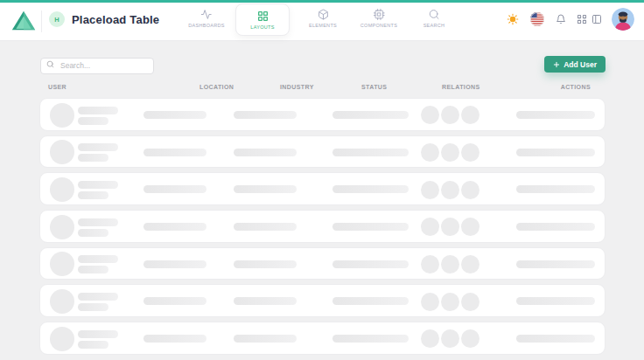  Describe the element at coordinates (374, 87) in the screenshot. I see `column-header-status: STATUS` at that location.